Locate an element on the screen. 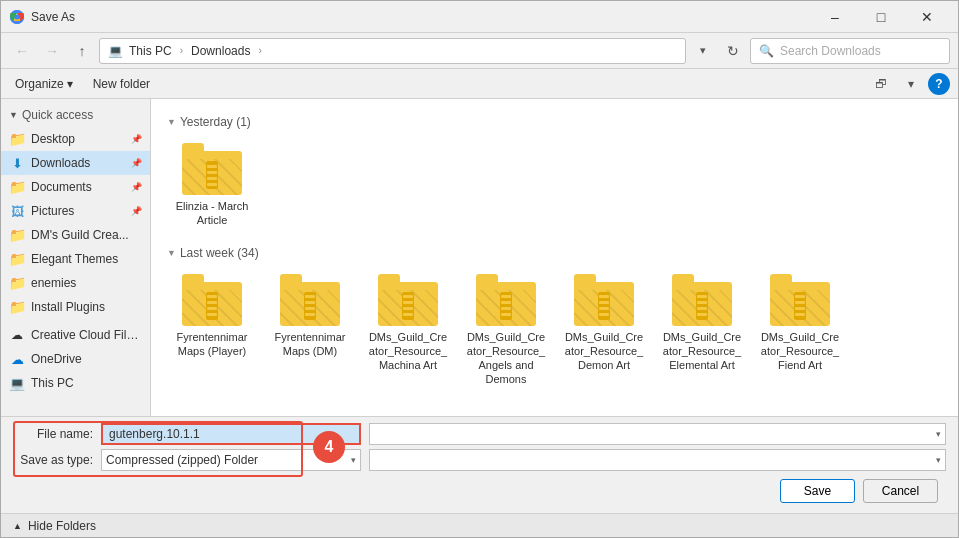 This screenshot has height=538, width=959. save-button: Save is located at coordinates (818, 491).